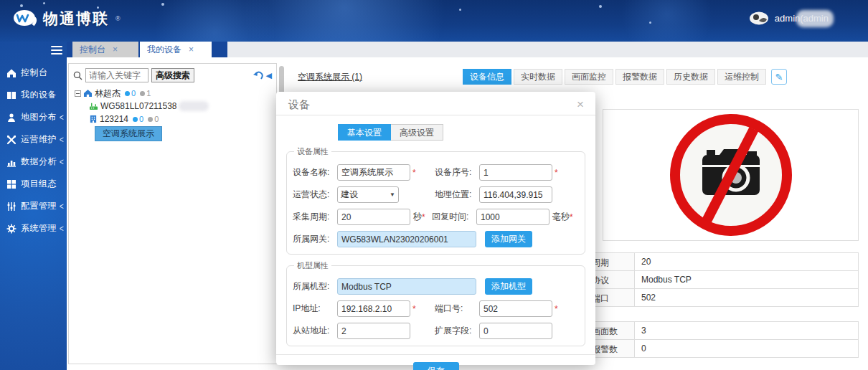 The width and height of the screenshot is (868, 370). What do you see at coordinates (108, 93) in the screenshot?
I see `tree-node-label: 林超杰` at bounding box center [108, 93].